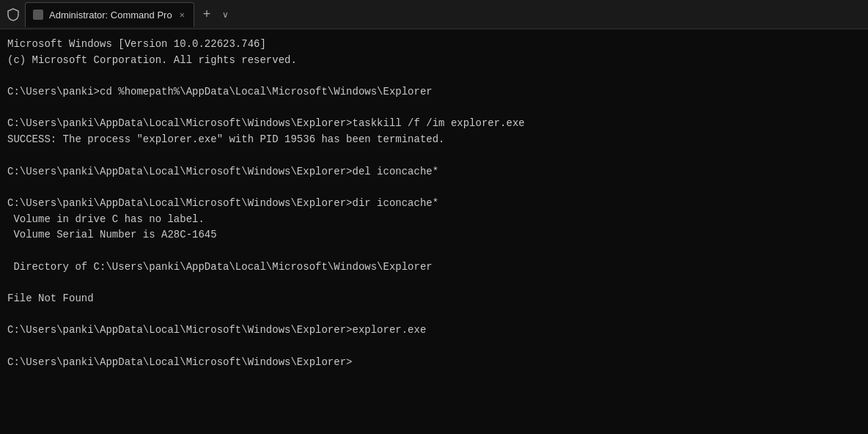  What do you see at coordinates (111, 15) in the screenshot?
I see `tab-title-label: Administrator: Command Pro` at bounding box center [111, 15].